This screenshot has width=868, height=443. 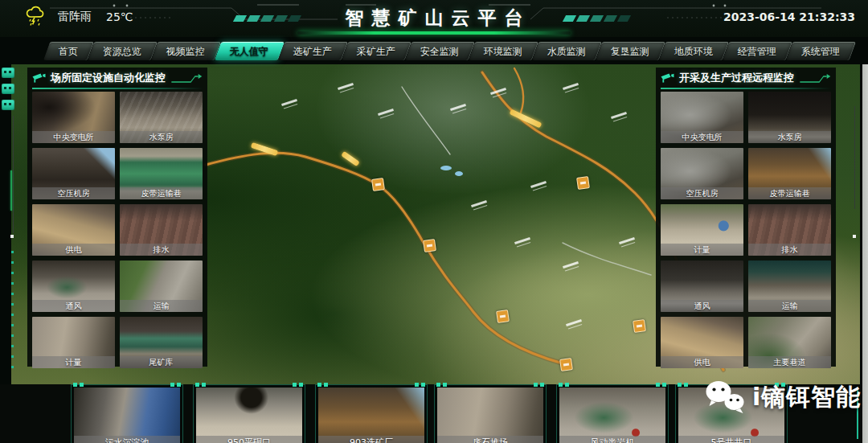 What do you see at coordinates (313, 51) in the screenshot?
I see `tab-beneficiation: 选矿生产` at bounding box center [313, 51].